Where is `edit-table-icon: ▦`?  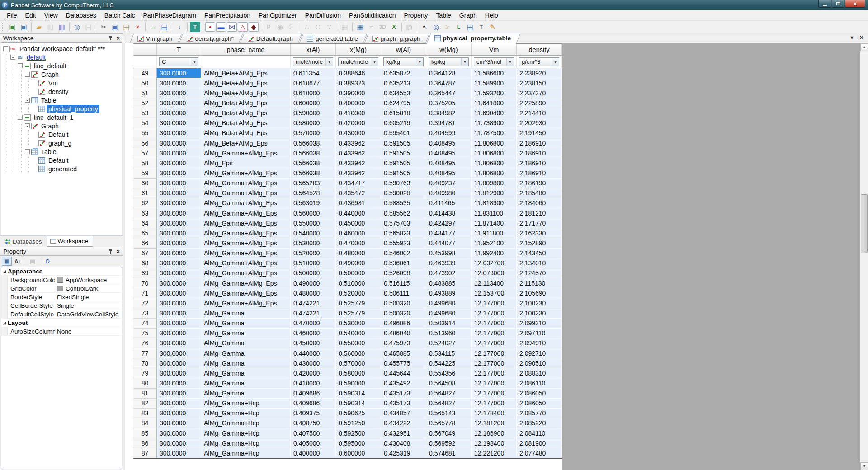 edit-table-icon: ▦ is located at coordinates (360, 27).